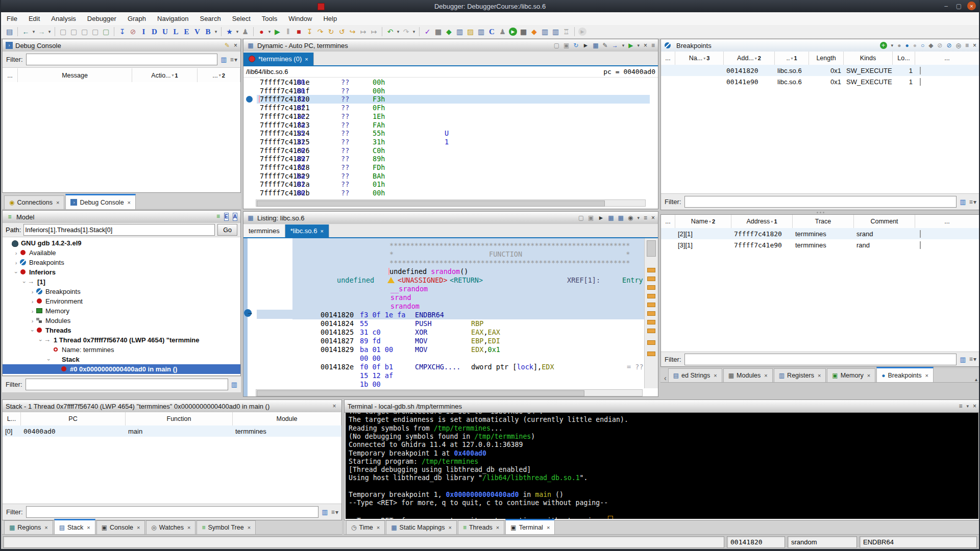  What do you see at coordinates (453, 99) in the screenshot?
I see `hex-row: 7ffff7c41820f3??F3h` at bounding box center [453, 99].